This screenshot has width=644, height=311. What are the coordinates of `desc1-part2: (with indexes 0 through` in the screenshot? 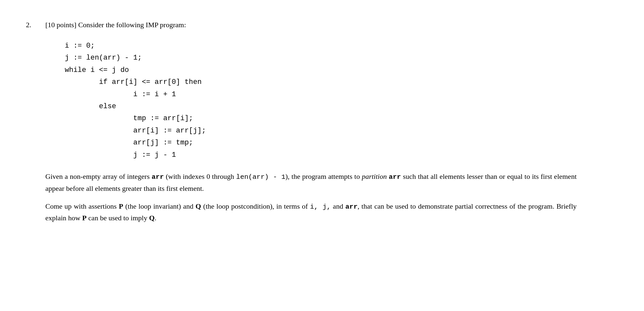 It's located at (200, 176).